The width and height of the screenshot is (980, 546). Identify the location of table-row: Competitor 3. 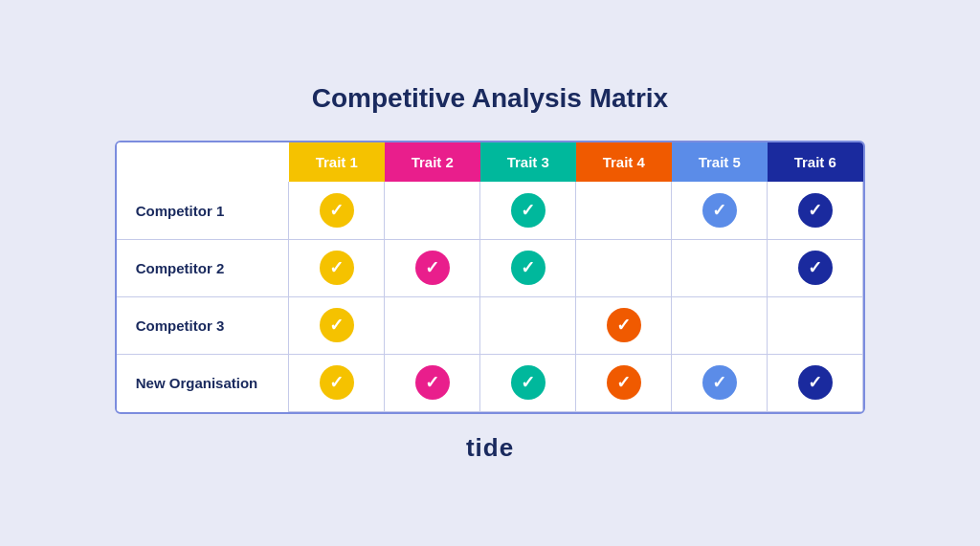
(490, 325).